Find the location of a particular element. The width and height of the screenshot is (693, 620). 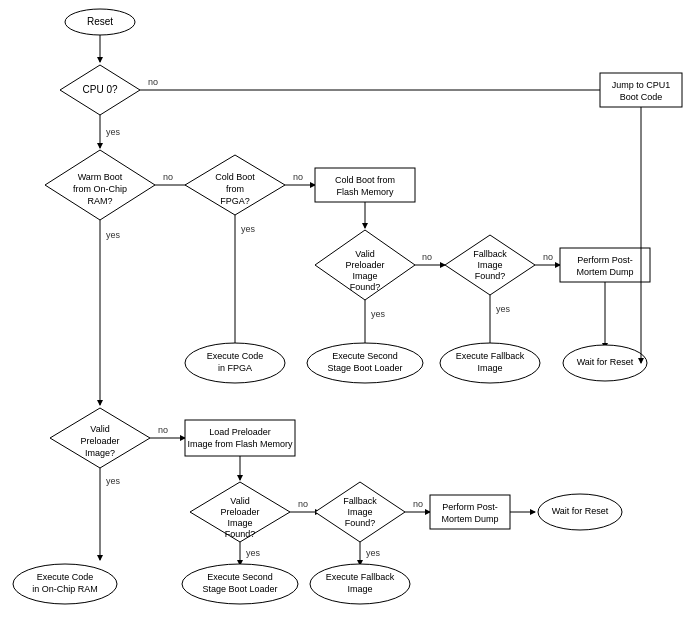

fallback1-no-label: no is located at coordinates (548, 257).